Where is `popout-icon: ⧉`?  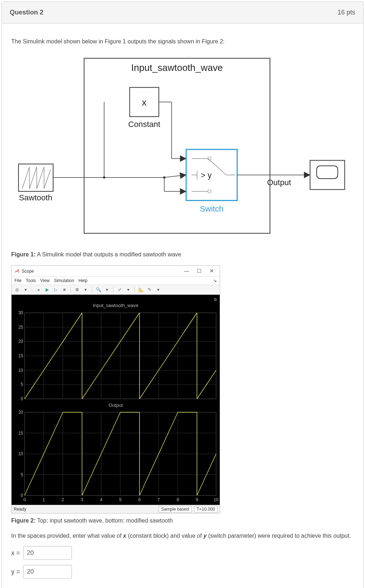 popout-icon: ⧉ is located at coordinates (216, 299).